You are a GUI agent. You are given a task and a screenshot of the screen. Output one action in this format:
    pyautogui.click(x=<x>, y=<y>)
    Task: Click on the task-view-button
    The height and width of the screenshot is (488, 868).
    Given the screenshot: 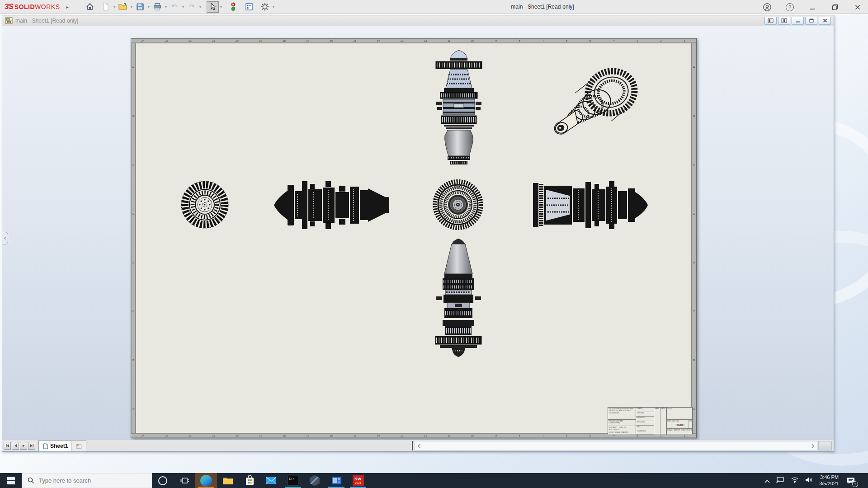 What is the action you would take?
    pyautogui.click(x=184, y=481)
    